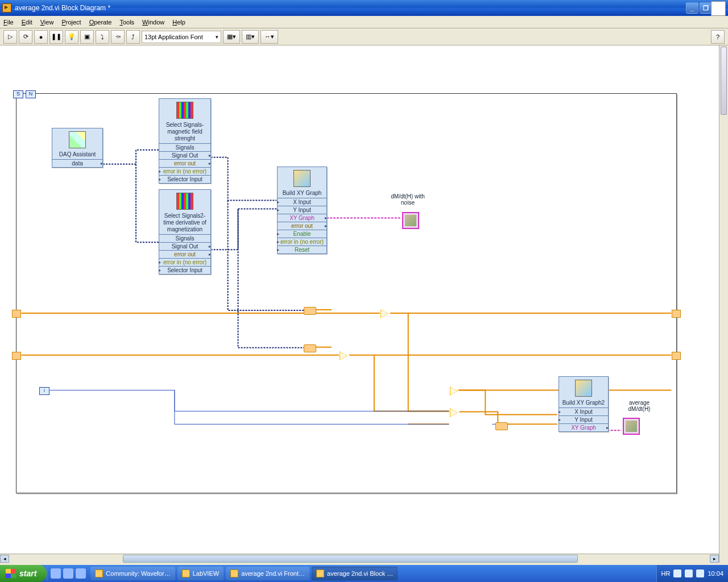 Image resolution: width=728 pixels, height=582 pixels. What do you see at coordinates (185, 238) in the screenshot?
I see `sel2-signals: Signals` at bounding box center [185, 238].